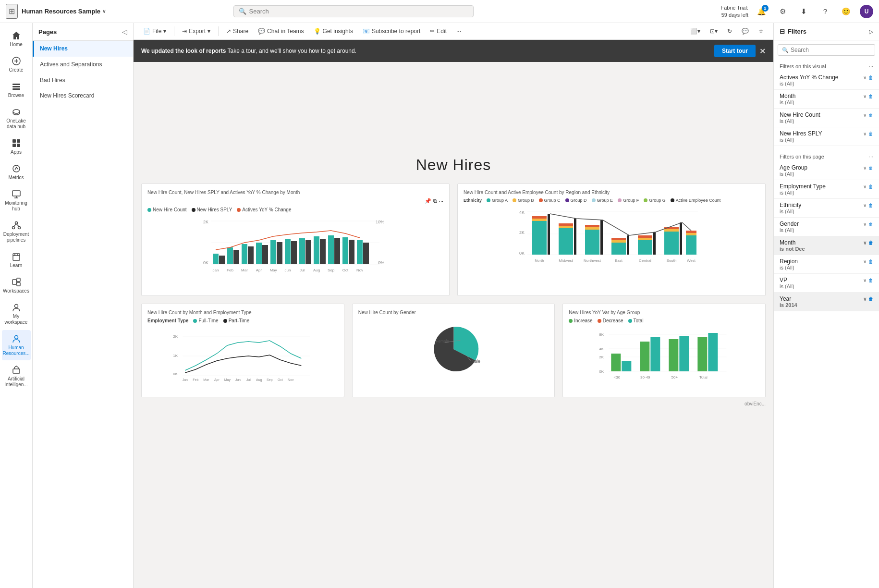 This screenshot has width=879, height=588. What do you see at coordinates (354, 12) in the screenshot?
I see `global-search-bar: 🔍` at bounding box center [354, 12].